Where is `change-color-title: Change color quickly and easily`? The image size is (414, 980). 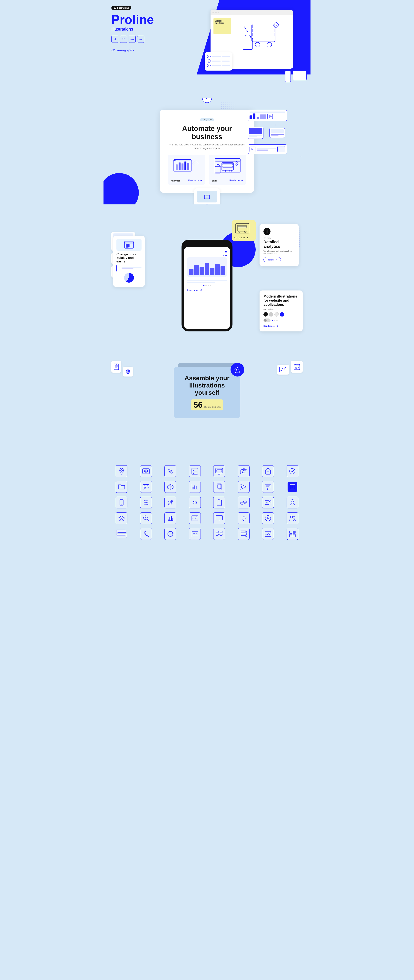 change-color-title: Change color quickly and easily is located at coordinates (129, 258).